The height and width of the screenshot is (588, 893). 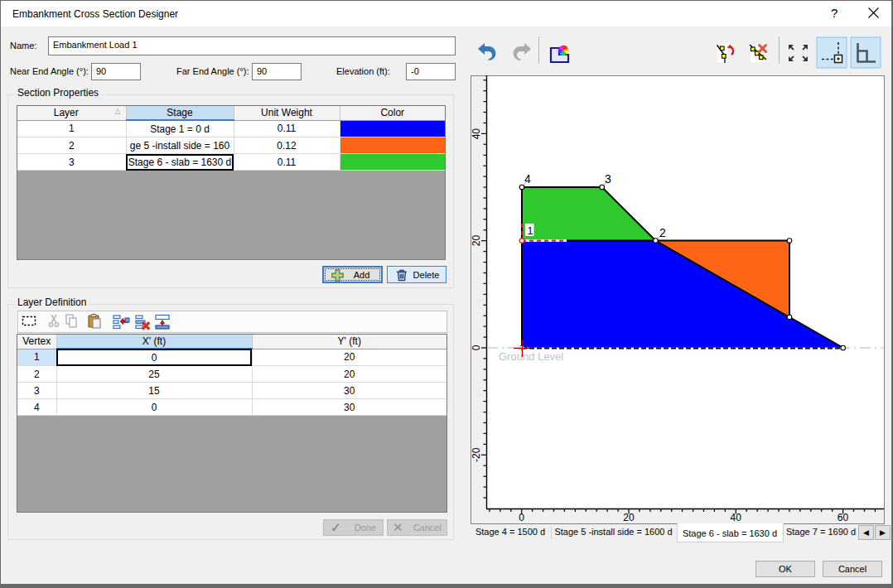 What do you see at coordinates (476, 455) in the screenshot?
I see `svg-text: -20` at bounding box center [476, 455].